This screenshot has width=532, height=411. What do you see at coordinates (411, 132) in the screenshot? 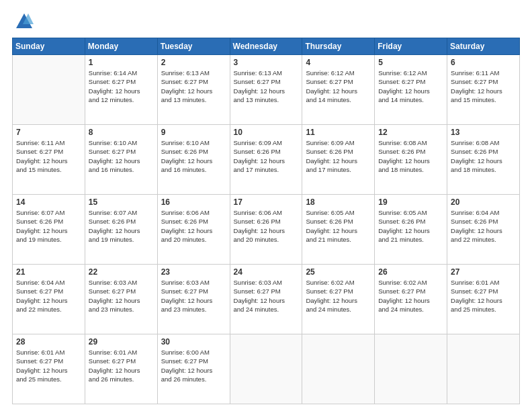
I see `day-number: 12` at bounding box center [411, 132].